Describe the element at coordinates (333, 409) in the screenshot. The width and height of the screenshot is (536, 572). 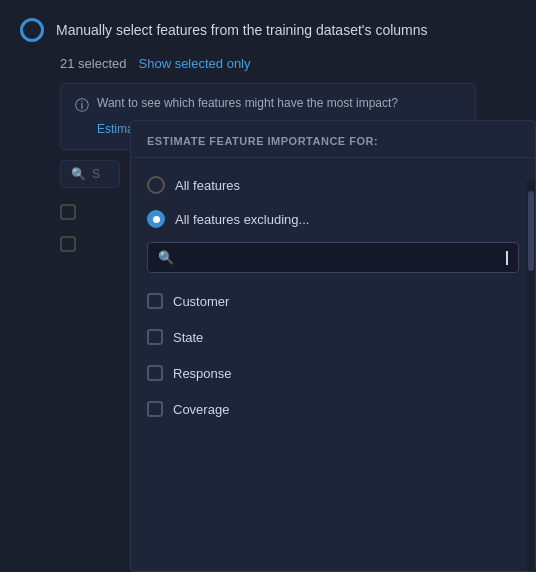
I see `checkbox-item-coverage: Coverage` at that location.